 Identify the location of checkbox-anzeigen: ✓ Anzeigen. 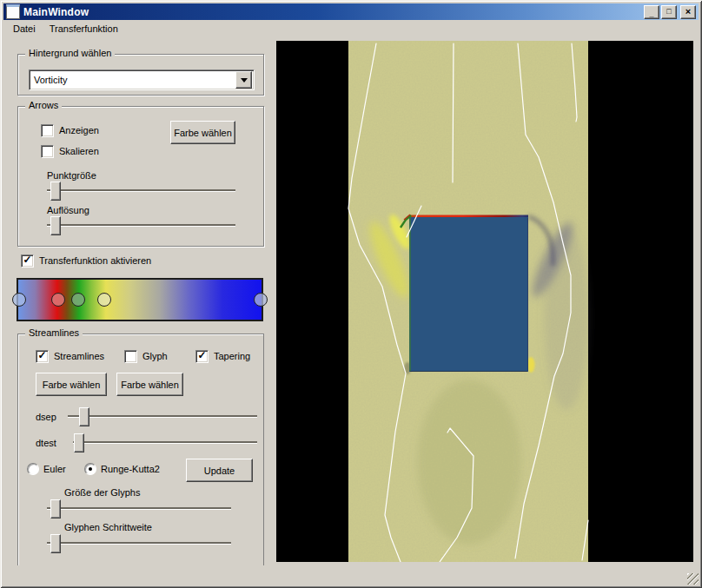
(70, 130).